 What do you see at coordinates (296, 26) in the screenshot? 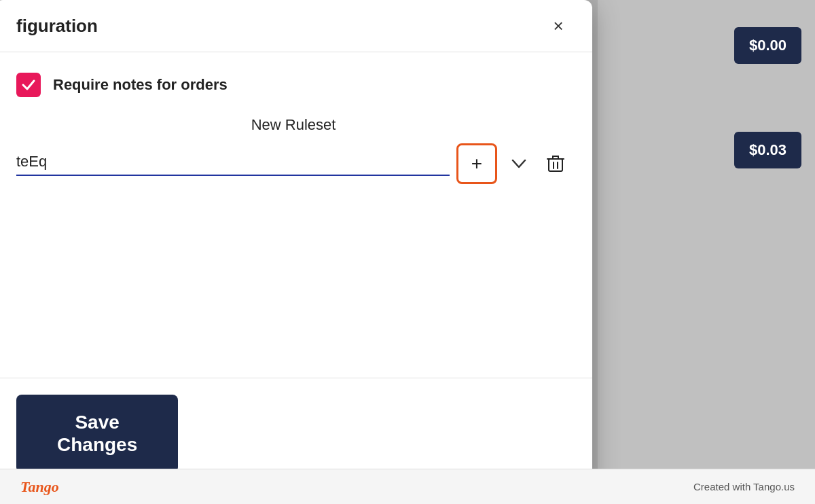
I see `modal-header: figuration ×` at bounding box center [296, 26].